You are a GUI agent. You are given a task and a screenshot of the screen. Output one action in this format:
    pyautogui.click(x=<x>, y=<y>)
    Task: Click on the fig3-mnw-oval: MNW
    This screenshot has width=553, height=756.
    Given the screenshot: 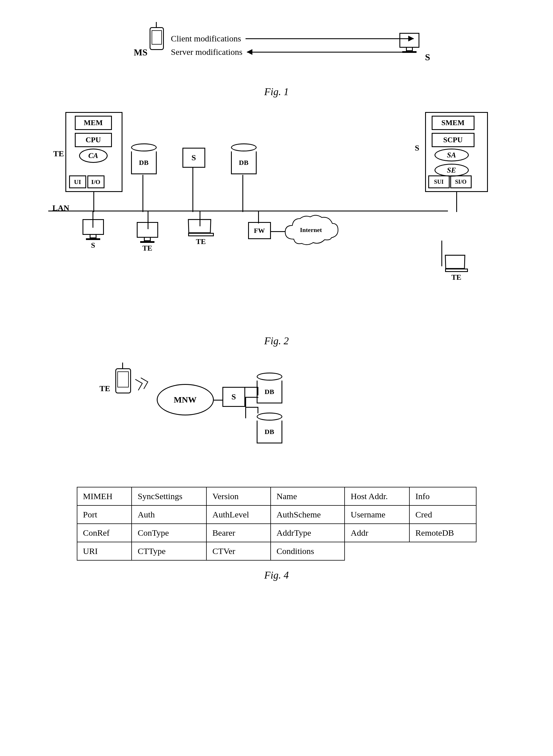 What is the action you would take?
    pyautogui.click(x=185, y=400)
    